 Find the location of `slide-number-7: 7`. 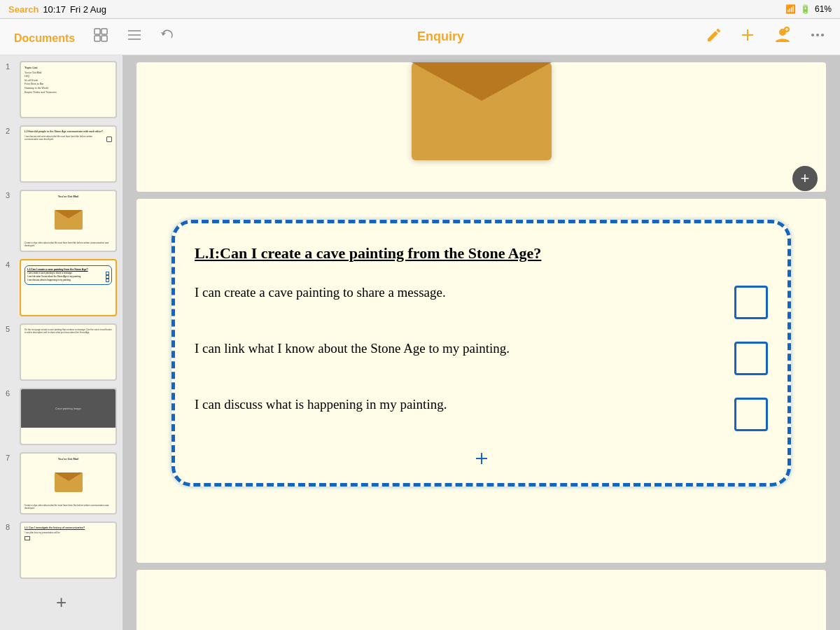

slide-number-7: 7 is located at coordinates (10, 457).